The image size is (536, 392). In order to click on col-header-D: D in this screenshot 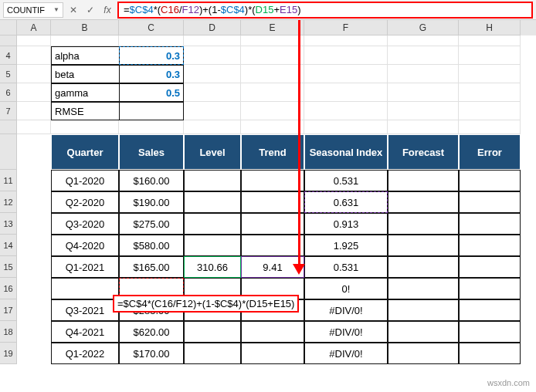, I will do `click(212, 28)`.